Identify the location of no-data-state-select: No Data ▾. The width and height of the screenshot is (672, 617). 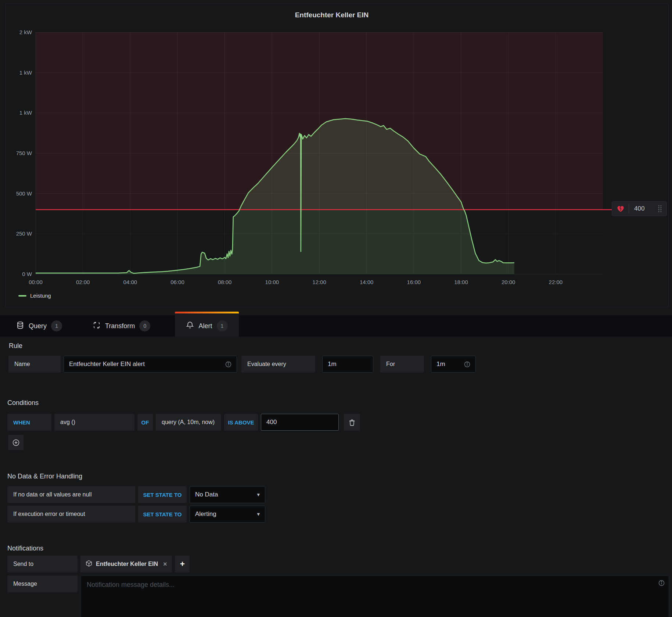
(227, 495).